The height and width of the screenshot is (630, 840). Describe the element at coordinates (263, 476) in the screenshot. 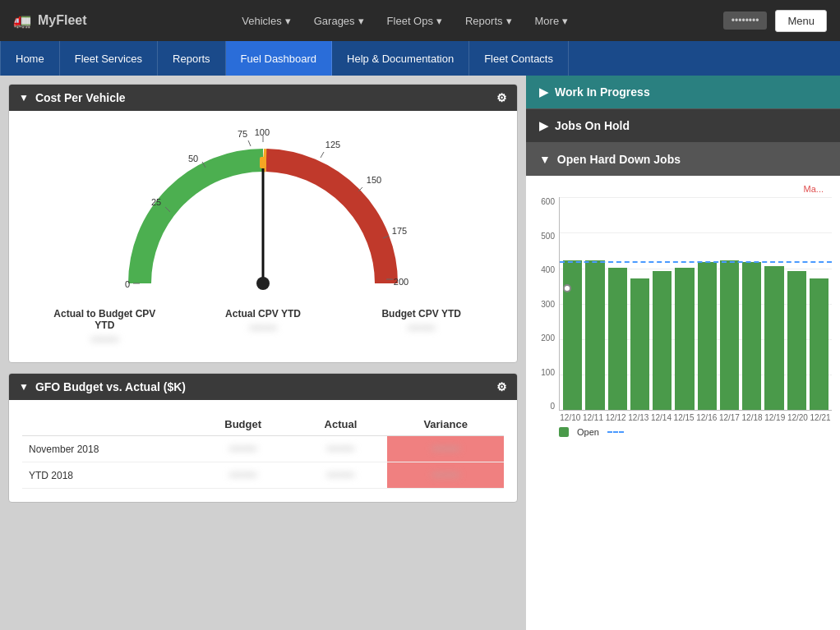

I see `table-row: YTD 2018 •••••••• •••••••• ••••••••` at that location.